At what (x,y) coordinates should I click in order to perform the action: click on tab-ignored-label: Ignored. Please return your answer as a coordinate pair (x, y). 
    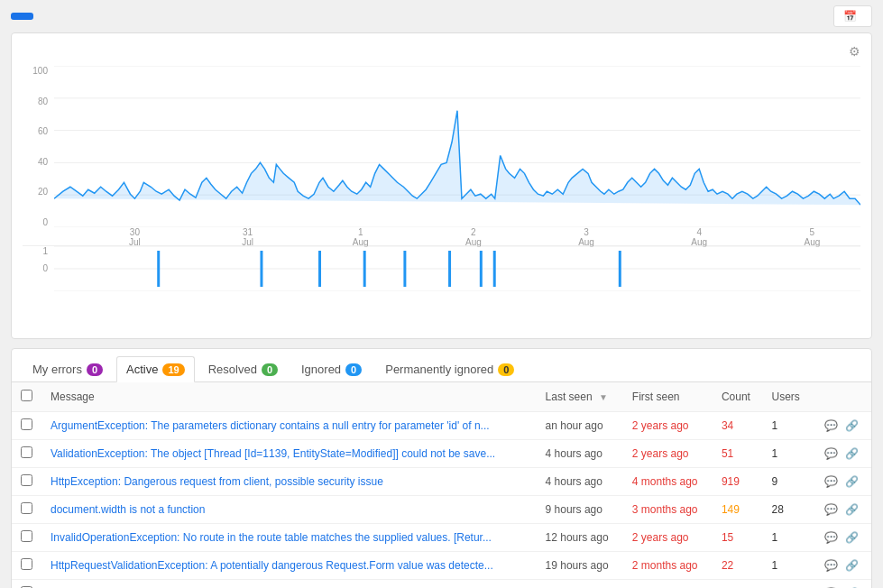
    Looking at the image, I should click on (321, 370).